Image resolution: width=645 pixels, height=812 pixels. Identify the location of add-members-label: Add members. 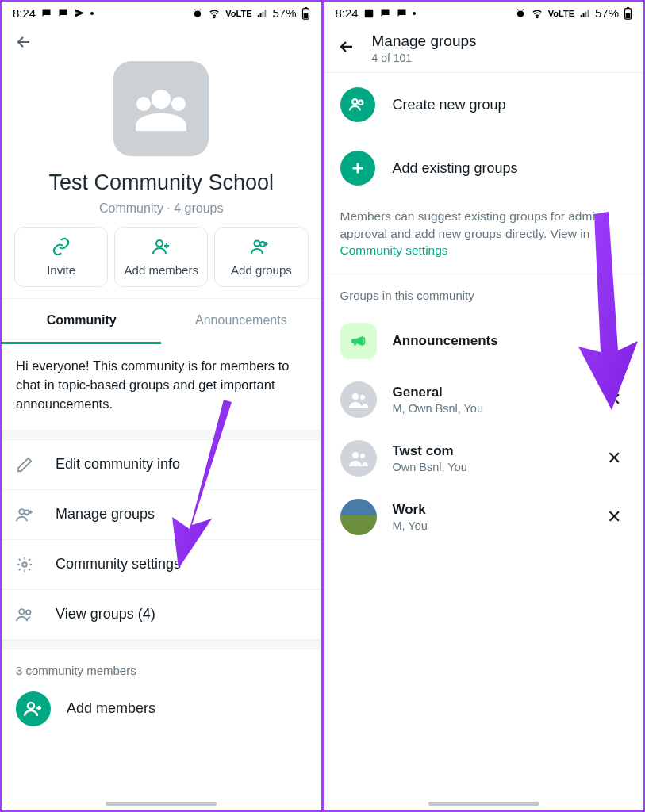
(162, 270).